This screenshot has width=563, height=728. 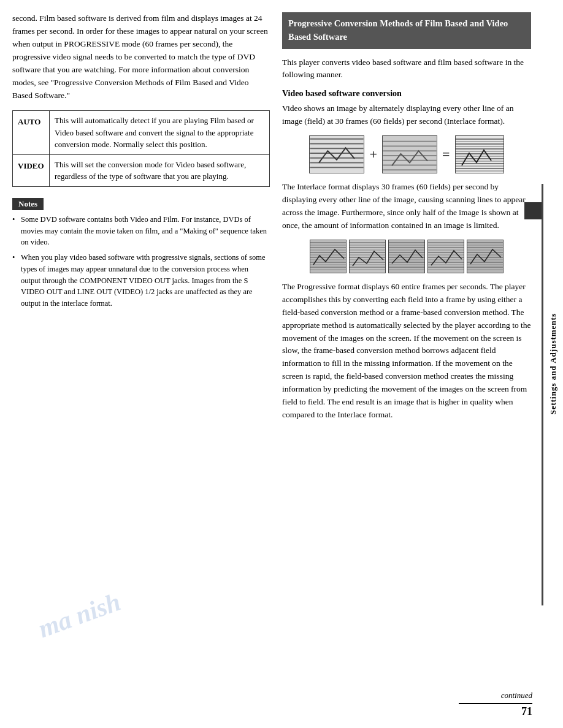 What do you see at coordinates (28, 204) in the screenshot?
I see `notes-label: Notes` at bounding box center [28, 204].